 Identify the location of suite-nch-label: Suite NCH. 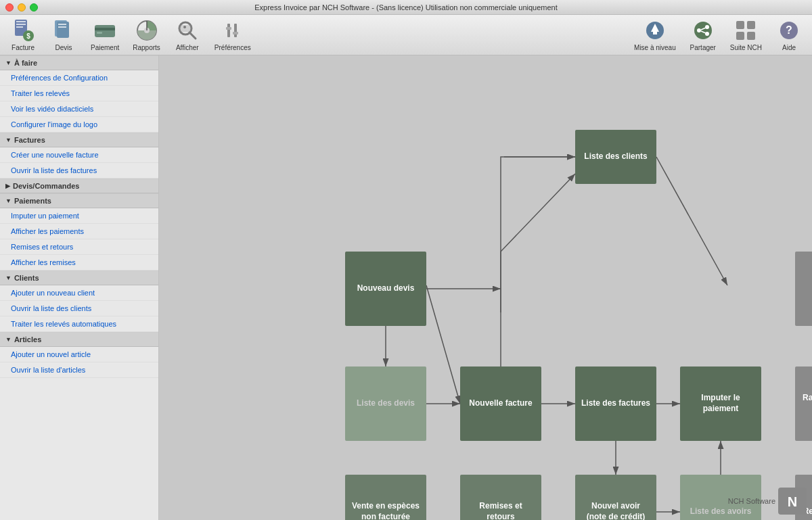
(746, 47).